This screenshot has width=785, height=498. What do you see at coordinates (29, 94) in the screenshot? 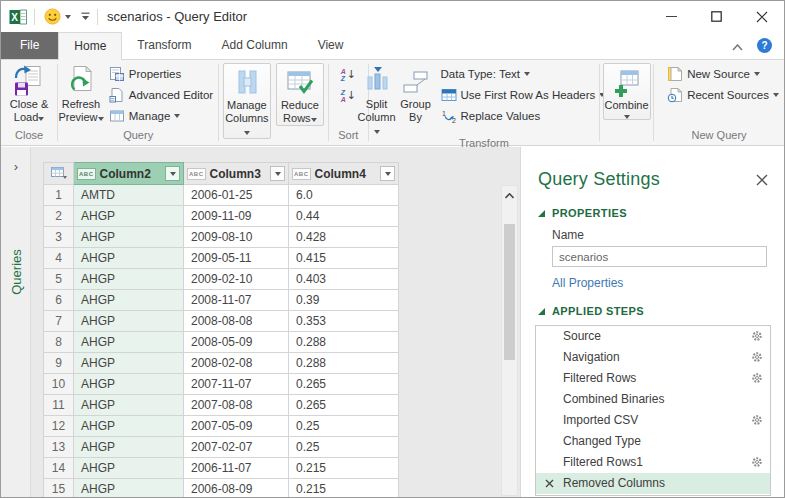
I see `close-and-load-button: Close & Load` at bounding box center [29, 94].